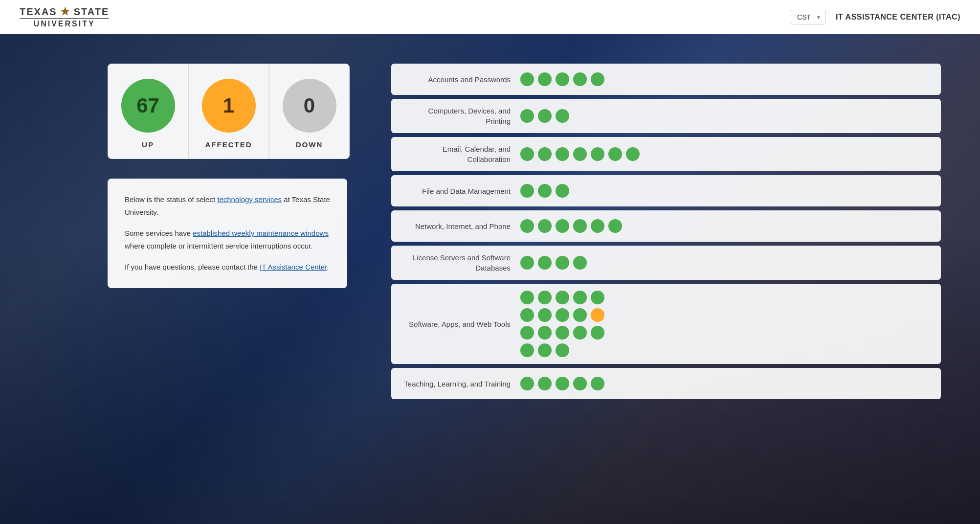 Image resolution: width=980 pixels, height=524 pixels. What do you see at coordinates (227, 267) in the screenshot?
I see `info-para3: If you have questions, please contact th…` at bounding box center [227, 267].